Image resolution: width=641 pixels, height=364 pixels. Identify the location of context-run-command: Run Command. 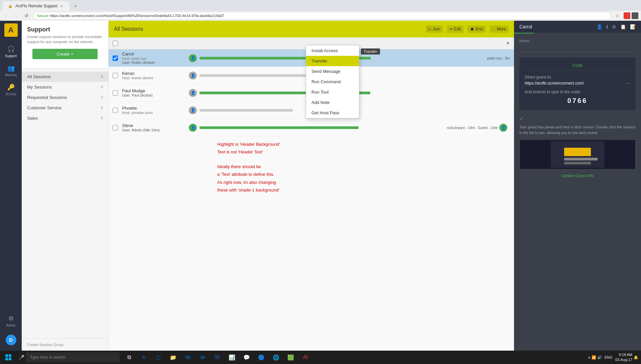
(333, 82).